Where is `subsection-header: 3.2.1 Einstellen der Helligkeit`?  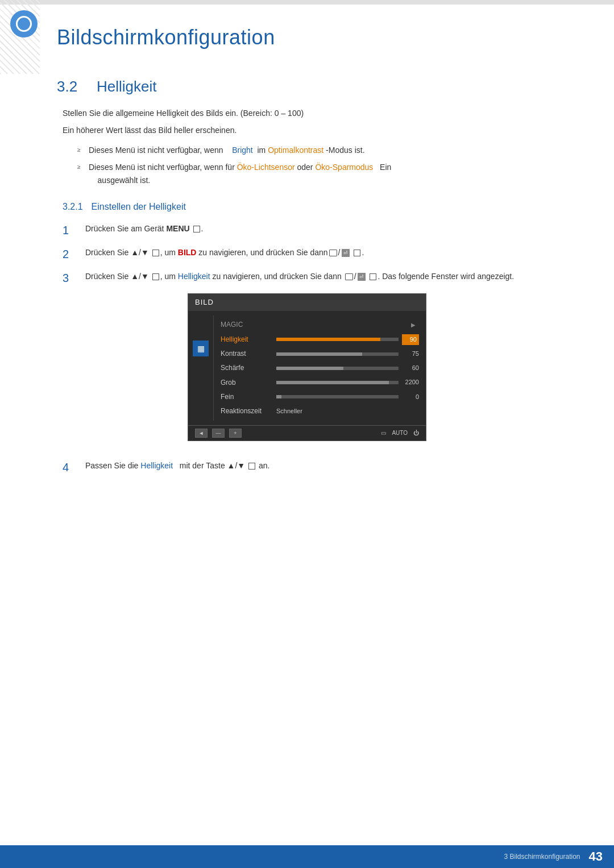
subsection-header: 3.2.1 Einstellen der Helligkeit is located at coordinates (321, 207).